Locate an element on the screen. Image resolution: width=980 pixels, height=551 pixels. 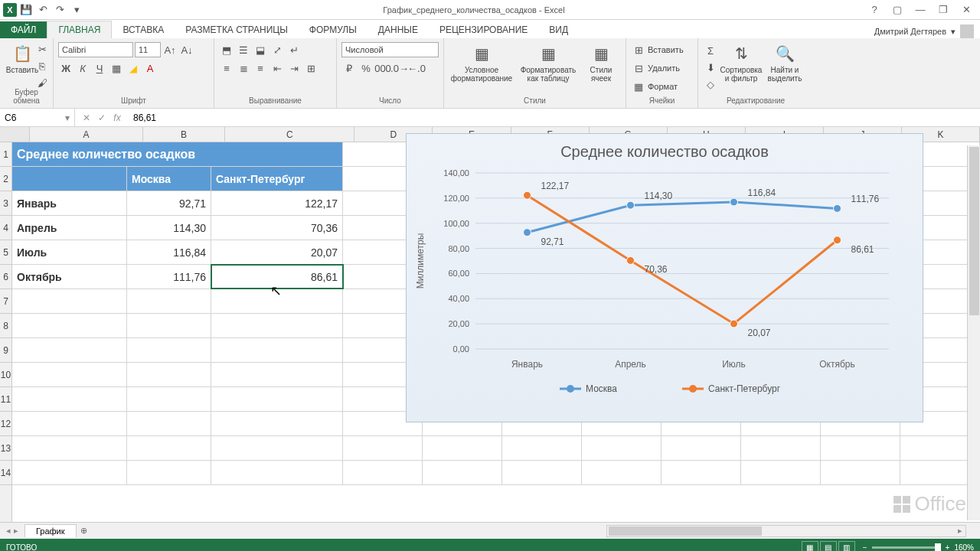
insert-cells-icon: ⊞ is located at coordinates (639, 50).